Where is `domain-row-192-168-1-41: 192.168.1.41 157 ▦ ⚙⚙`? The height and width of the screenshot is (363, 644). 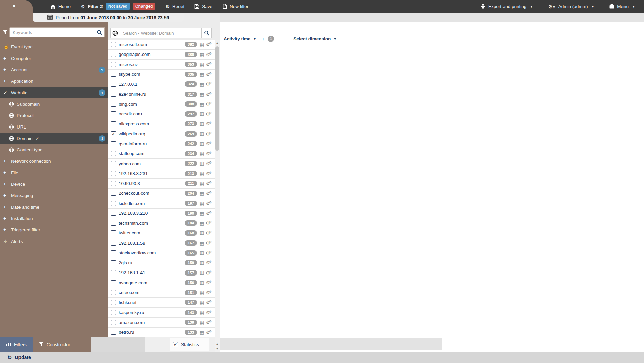 domain-row-192-168-1-41: 192.168.1.41 157 ▦ ⚙⚙ is located at coordinates (161, 273).